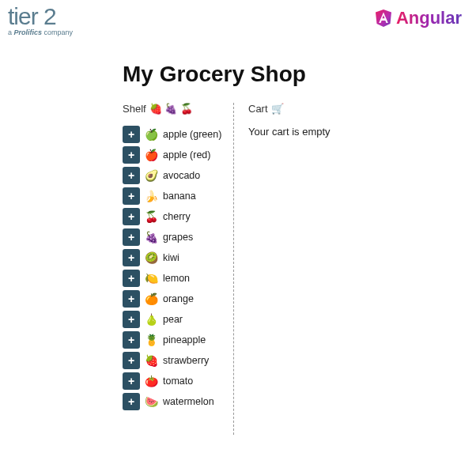 The image size is (476, 453). Describe the element at coordinates (186, 361) in the screenshot. I see `item-name-label: strawberry` at that location.